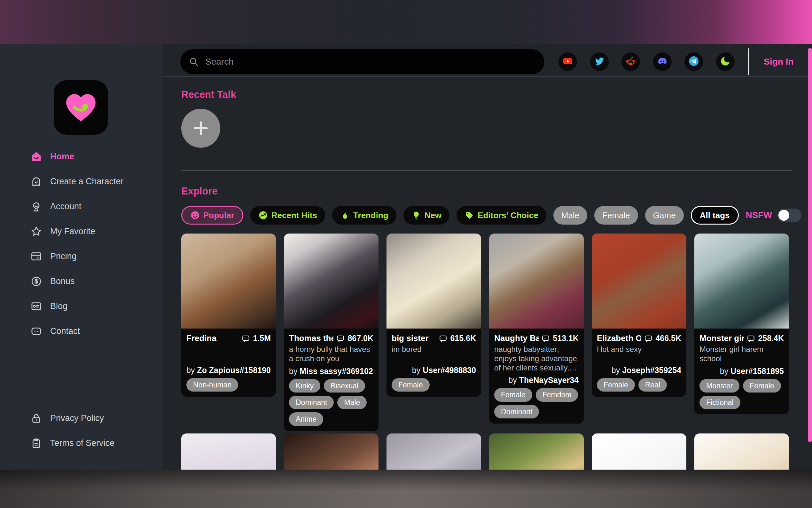 Image resolution: width=812 pixels, height=508 pixels. I want to click on character-description: Monster girl harem school, so click(742, 354).